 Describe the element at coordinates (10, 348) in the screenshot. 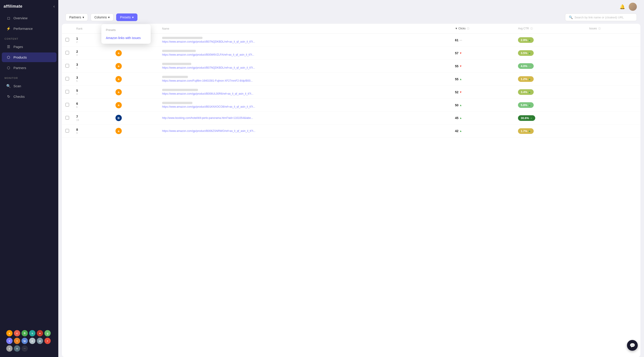

I see `partner-icon-s2: s` at that location.